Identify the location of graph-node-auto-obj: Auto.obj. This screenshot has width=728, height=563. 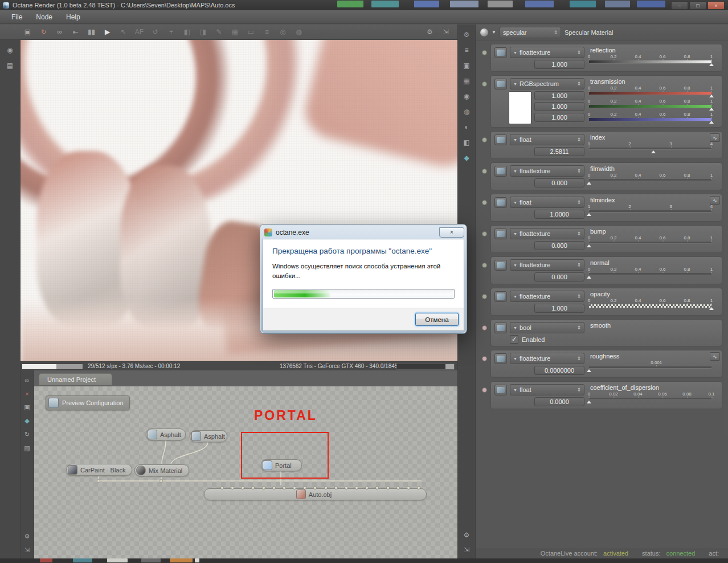
(316, 495).